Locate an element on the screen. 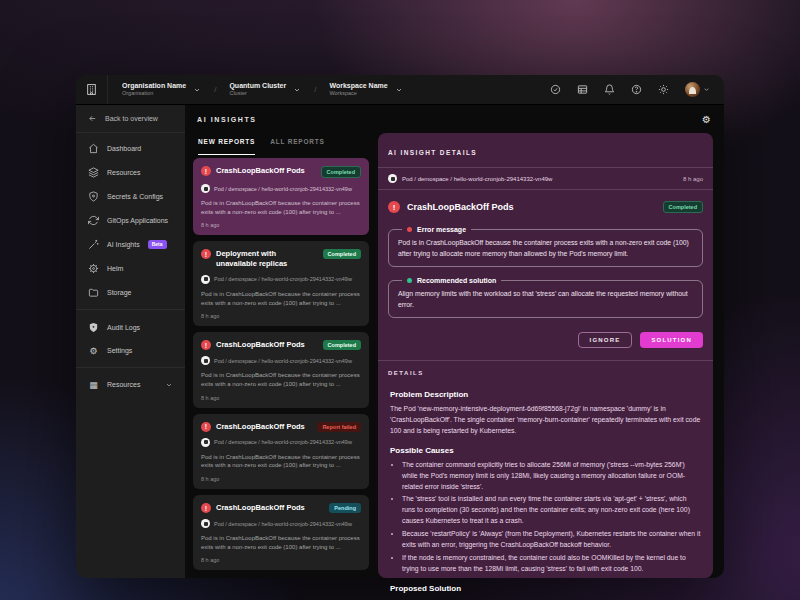 This screenshot has width=800, height=600. audit-shield-icon is located at coordinates (94, 328).